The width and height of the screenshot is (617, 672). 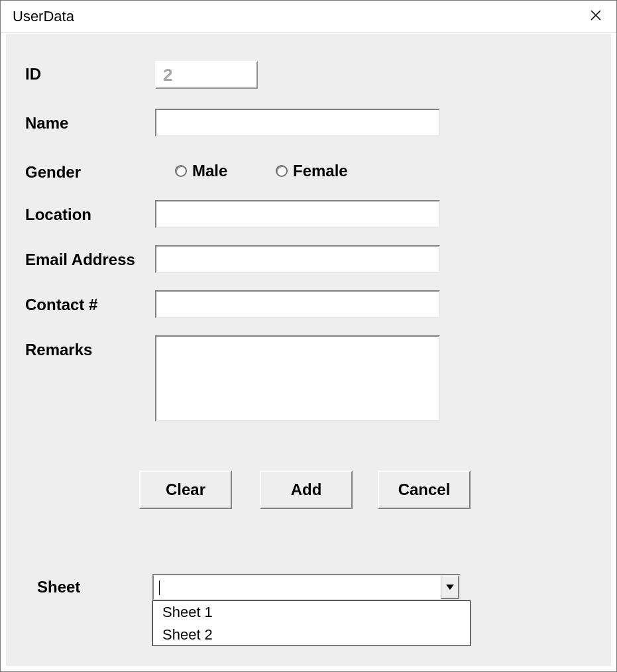 What do you see at coordinates (450, 587) in the screenshot?
I see `sheet-dropdown-button` at bounding box center [450, 587].